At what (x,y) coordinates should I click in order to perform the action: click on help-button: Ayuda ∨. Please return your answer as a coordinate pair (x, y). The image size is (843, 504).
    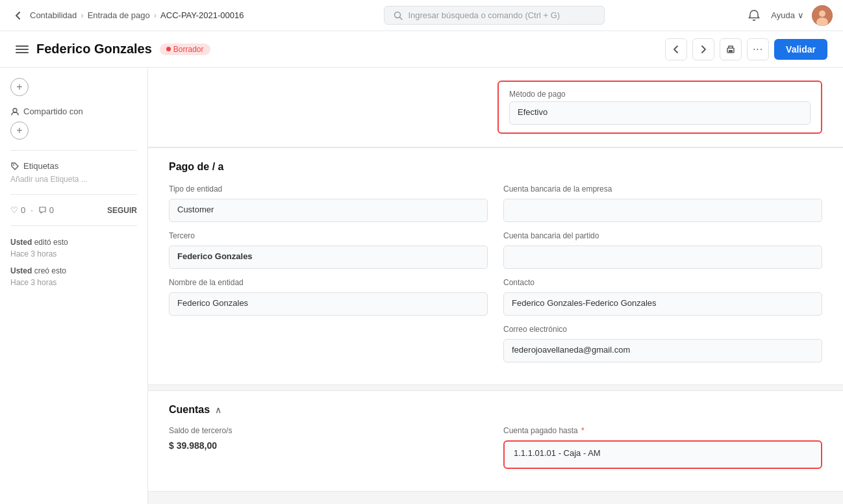
    Looking at the image, I should click on (787, 16).